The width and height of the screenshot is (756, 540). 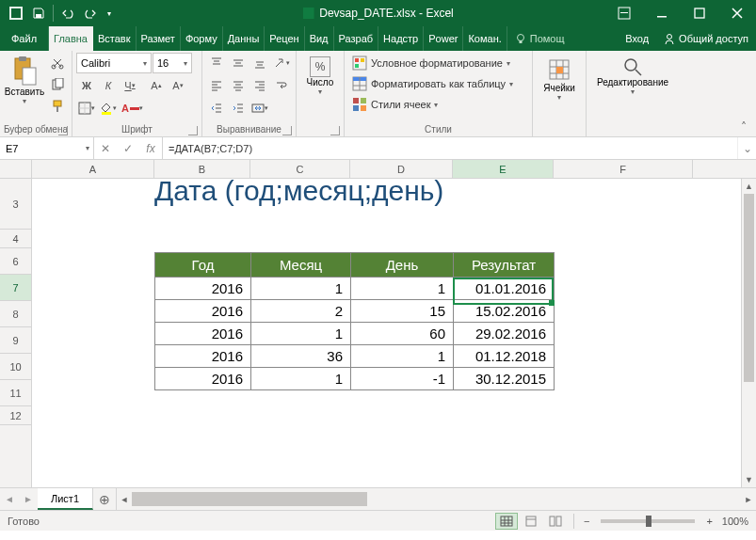 I want to click on tell-me: Помощ, so click(x=540, y=39).